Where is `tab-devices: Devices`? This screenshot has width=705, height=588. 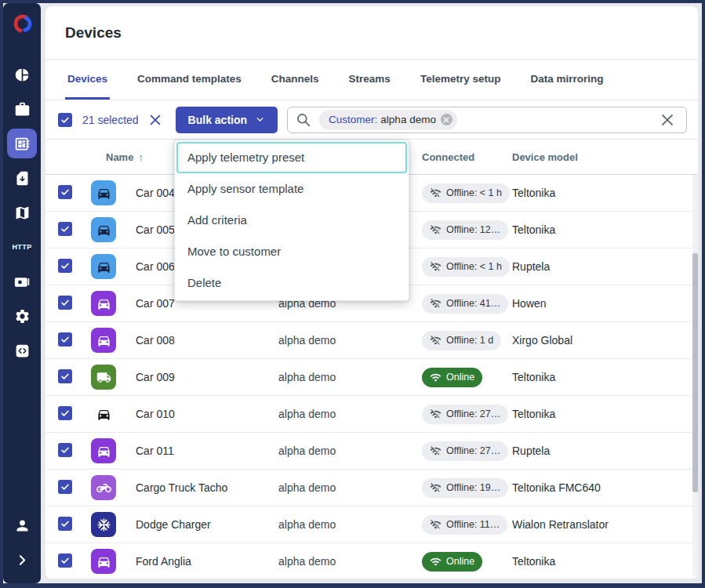 tab-devices: Devices is located at coordinates (88, 80).